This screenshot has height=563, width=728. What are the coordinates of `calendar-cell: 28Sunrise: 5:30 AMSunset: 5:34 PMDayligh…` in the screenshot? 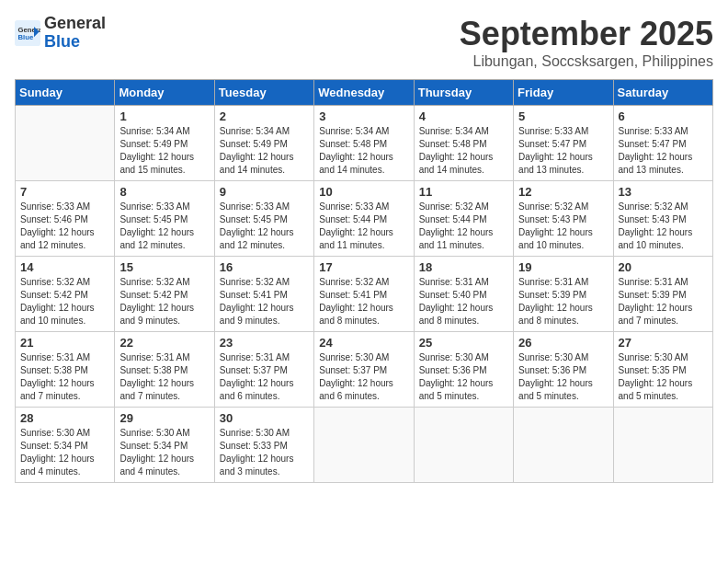 It's located at (65, 445).